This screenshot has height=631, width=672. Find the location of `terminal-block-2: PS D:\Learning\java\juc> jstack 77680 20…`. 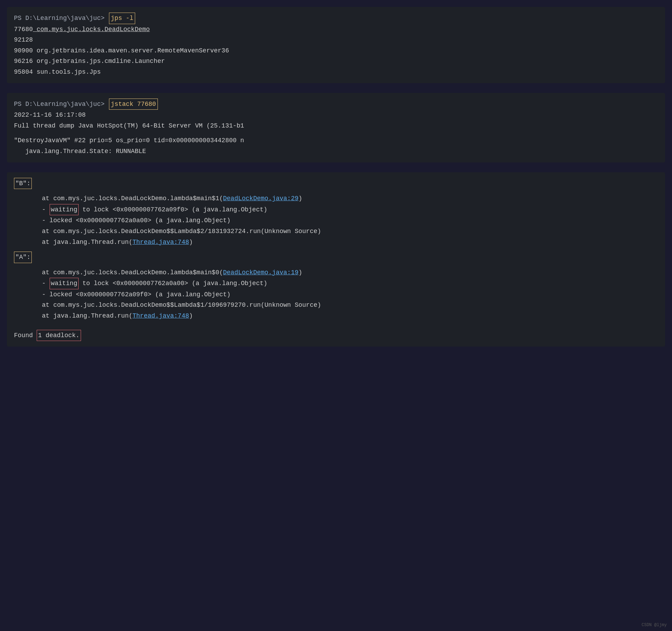

terminal-block-2: PS D:\Learning\java\juc> jstack 77680 20… is located at coordinates (336, 128).